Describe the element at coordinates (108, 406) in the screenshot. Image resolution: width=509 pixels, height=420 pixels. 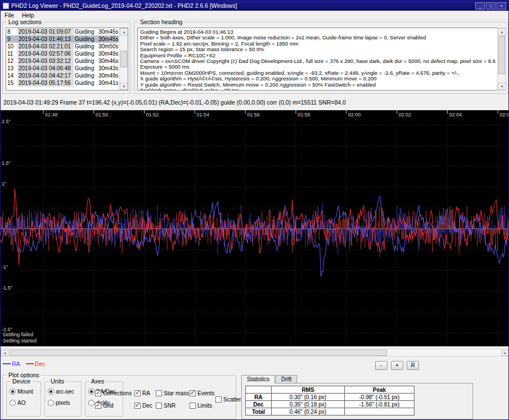
I see `grid-label: Grid` at that location.